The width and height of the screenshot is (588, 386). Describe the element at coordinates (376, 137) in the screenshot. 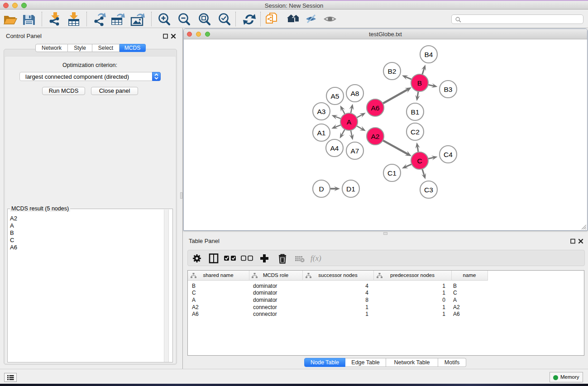

I see `svg-text: A2` at that location.